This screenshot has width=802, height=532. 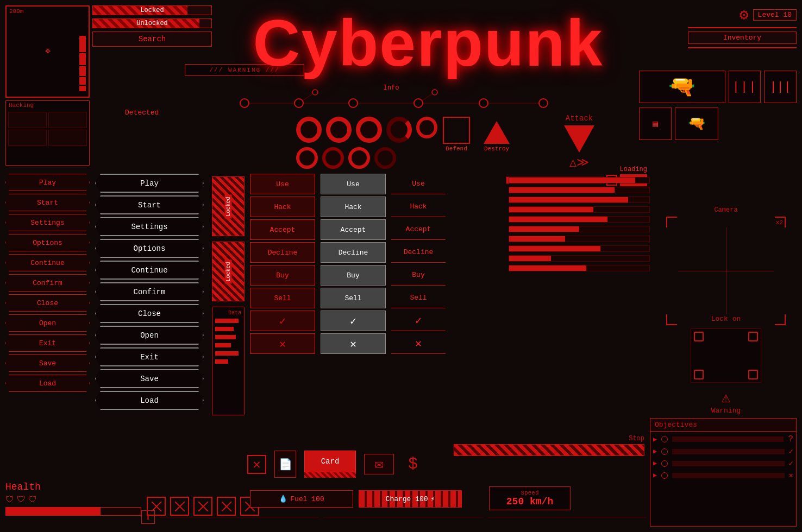 What do you see at coordinates (418, 298) in the screenshot?
I see `btn-sell-line: Sell` at bounding box center [418, 298].